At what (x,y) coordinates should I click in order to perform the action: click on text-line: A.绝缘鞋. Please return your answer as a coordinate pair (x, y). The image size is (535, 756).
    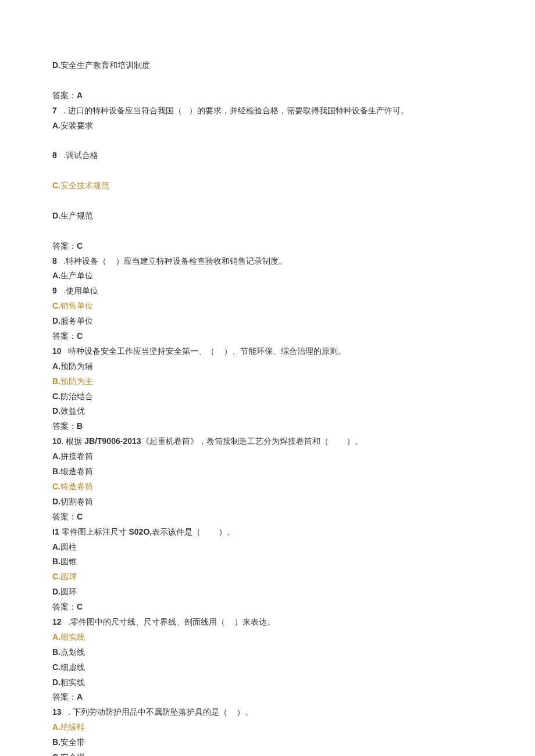
    Looking at the image, I should click on (268, 728).